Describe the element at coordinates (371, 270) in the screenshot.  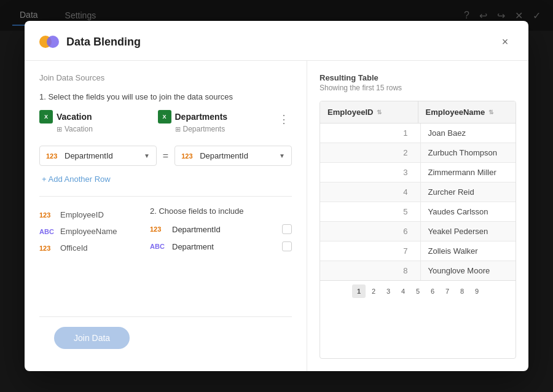
I see `cell-employee-id: 8` at that location.